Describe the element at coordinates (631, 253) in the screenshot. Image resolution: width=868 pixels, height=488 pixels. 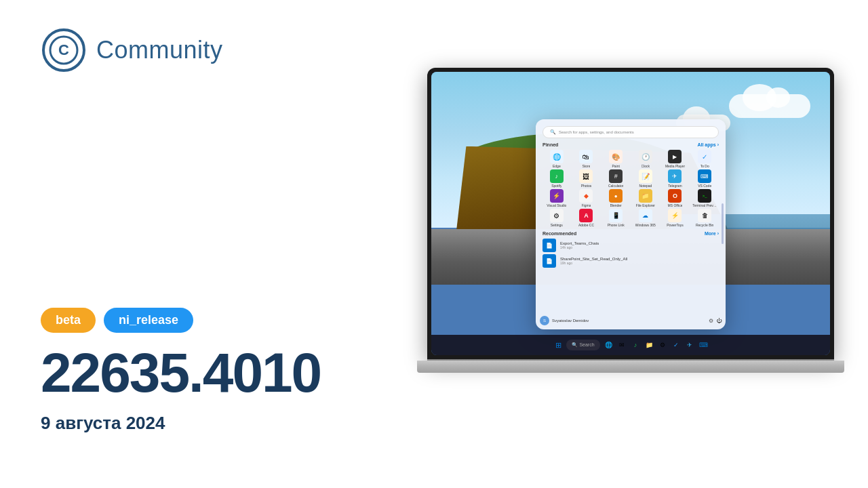
I see `recommended-items-list: 📄 Export_Teams_Chats 14h ago 📄 SharePoin…` at that location.